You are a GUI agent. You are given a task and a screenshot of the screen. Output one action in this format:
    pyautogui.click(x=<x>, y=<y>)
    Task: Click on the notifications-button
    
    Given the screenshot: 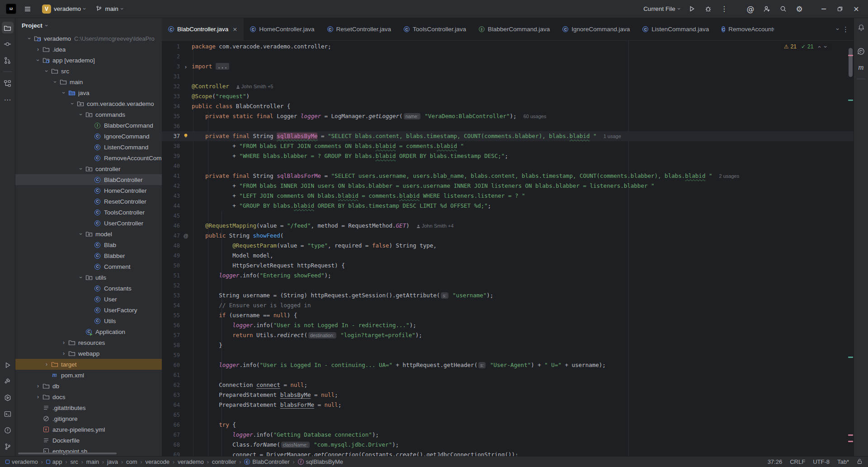 What is the action you would take?
    pyautogui.click(x=861, y=28)
    